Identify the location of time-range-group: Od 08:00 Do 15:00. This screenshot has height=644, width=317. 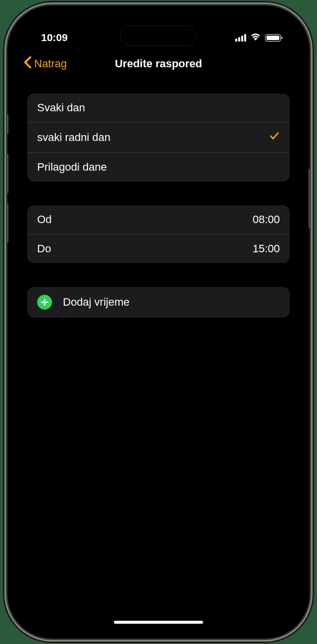
(158, 234).